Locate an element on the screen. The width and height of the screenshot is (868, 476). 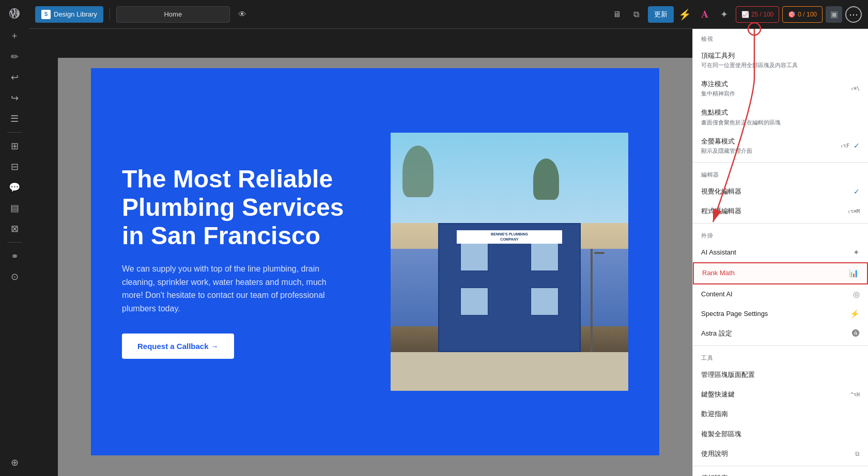
content-ai-label: Content AI is located at coordinates (717, 294).